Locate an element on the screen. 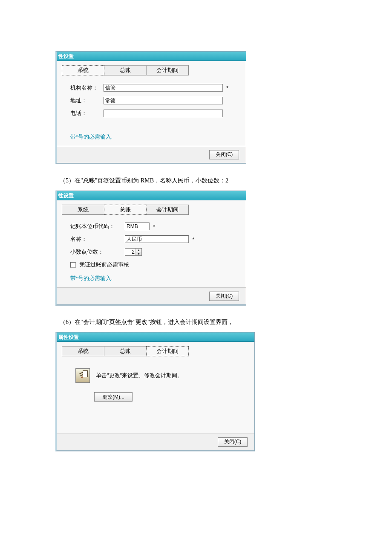 The image size is (392, 555). decimals-label: 小数点位数： is located at coordinates (98, 252).